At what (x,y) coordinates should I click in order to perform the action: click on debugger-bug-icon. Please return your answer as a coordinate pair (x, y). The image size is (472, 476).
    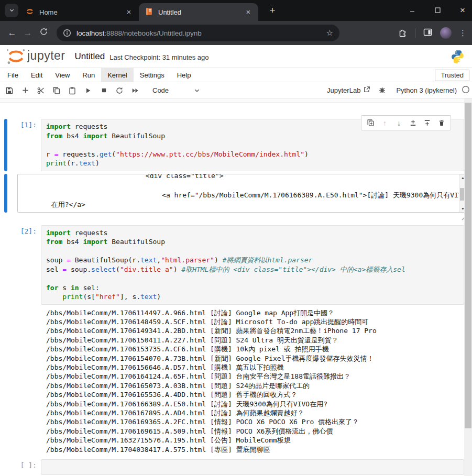
    Looking at the image, I should click on (382, 91).